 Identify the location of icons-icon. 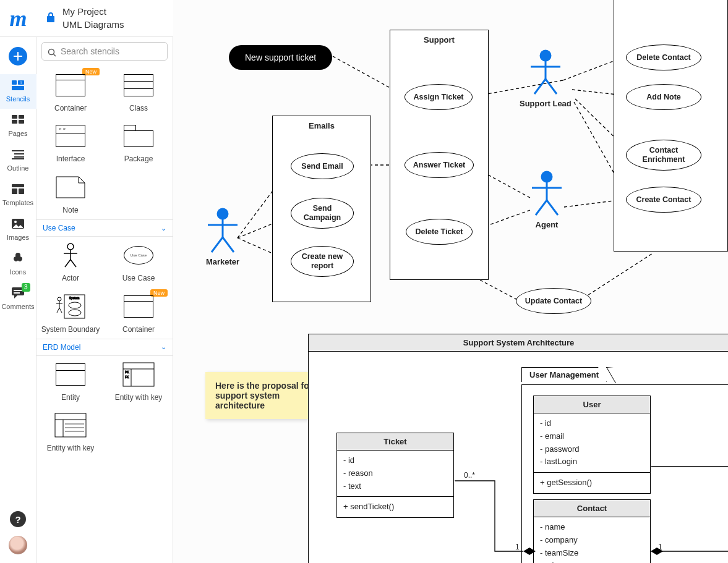
(18, 258).